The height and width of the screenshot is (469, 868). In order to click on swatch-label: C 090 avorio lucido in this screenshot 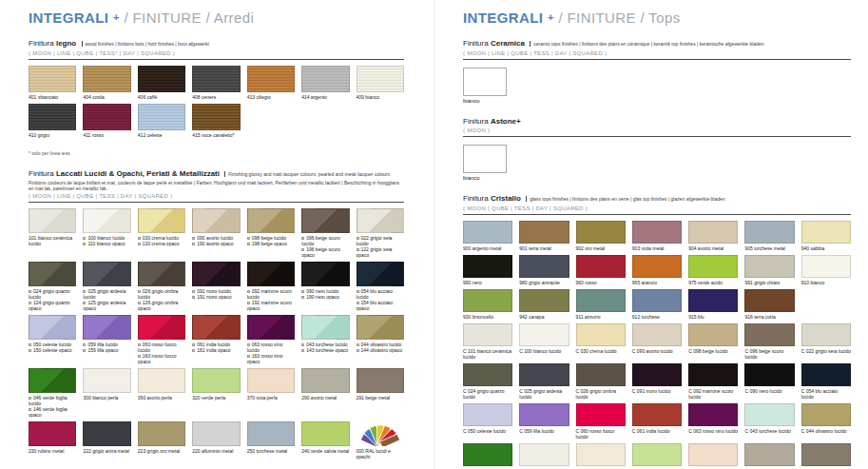, I will do `click(657, 351)`.